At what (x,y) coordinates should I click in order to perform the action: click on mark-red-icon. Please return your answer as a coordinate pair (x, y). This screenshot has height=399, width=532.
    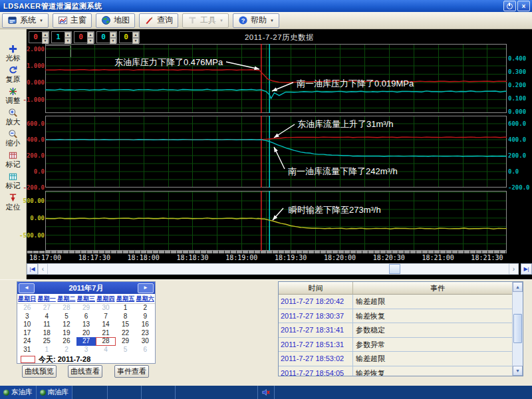
    Looking at the image, I should click on (13, 156).